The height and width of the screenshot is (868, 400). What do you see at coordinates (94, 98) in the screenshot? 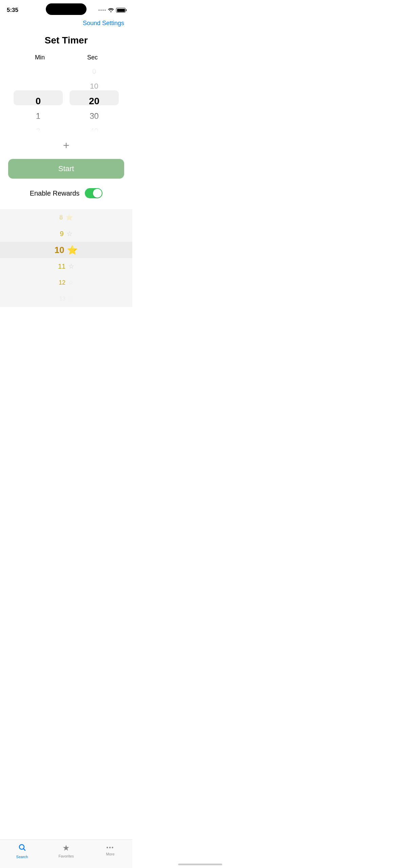
I see `seconds-list: 0 10 20 30 40 50` at bounding box center [94, 98].